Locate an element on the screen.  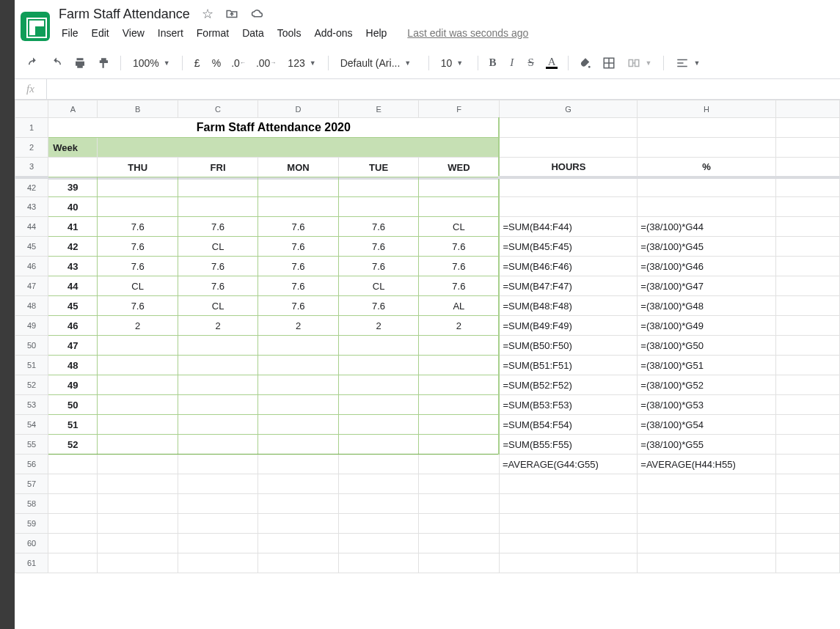
table-row: 58 is located at coordinates (428, 504).